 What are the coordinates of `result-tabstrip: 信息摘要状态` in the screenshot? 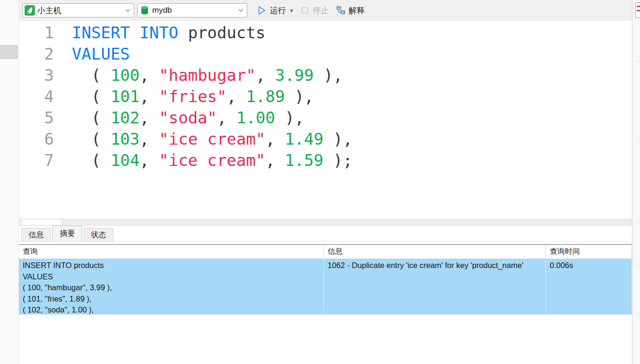 It's located at (325, 234).